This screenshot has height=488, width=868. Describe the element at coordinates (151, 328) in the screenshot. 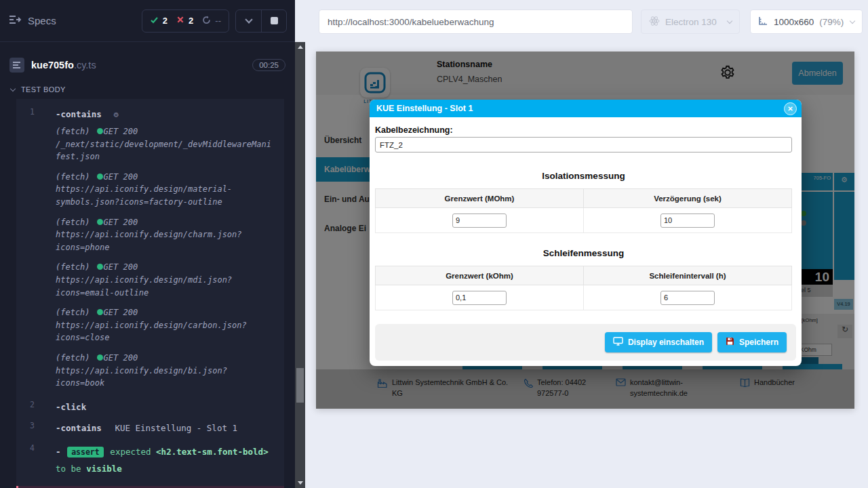

I see `fetch-log-5: (fetch)GET 200 https://api.iconify.desig…` at that location.